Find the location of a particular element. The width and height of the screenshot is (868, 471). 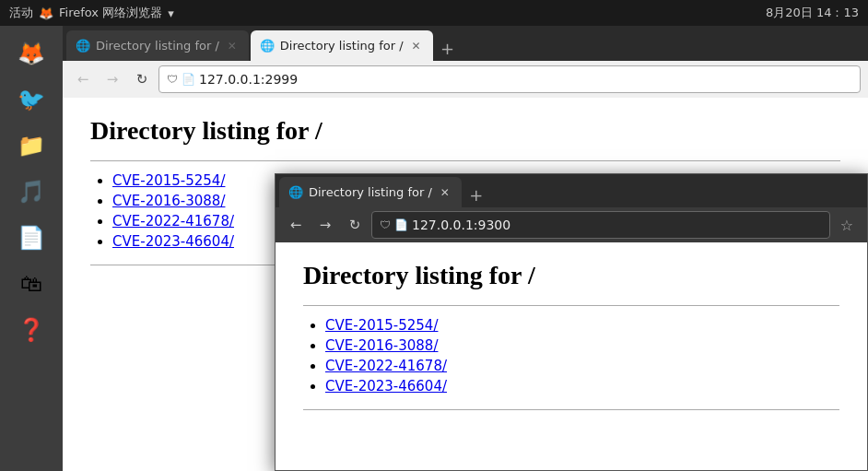

tab-1-page-icon: 🌐 is located at coordinates (83, 46).